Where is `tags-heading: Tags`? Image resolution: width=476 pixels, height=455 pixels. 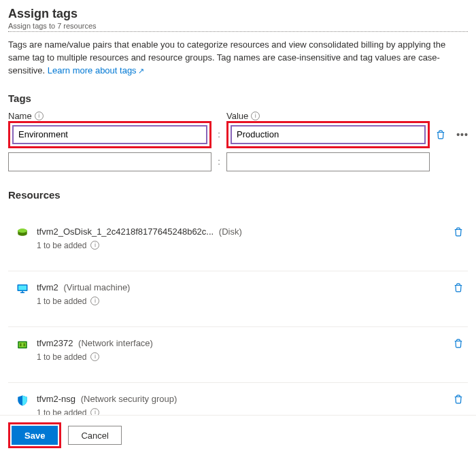
tags-heading: Tags is located at coordinates (238, 98).